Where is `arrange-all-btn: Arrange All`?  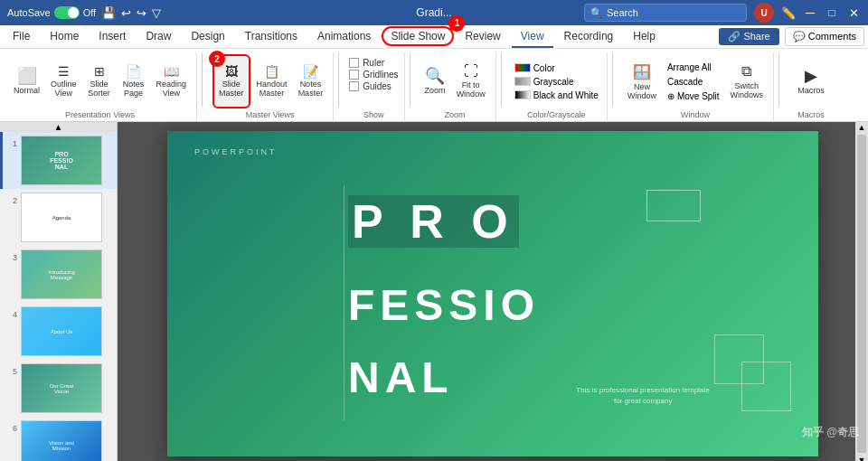 arrange-all-btn: Arrange All is located at coordinates (693, 67).